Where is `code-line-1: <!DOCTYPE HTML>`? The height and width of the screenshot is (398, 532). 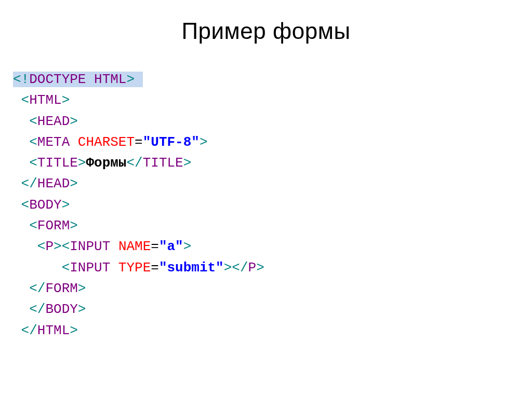
code-line-1: <!DOCTYPE HTML> is located at coordinates (78, 79).